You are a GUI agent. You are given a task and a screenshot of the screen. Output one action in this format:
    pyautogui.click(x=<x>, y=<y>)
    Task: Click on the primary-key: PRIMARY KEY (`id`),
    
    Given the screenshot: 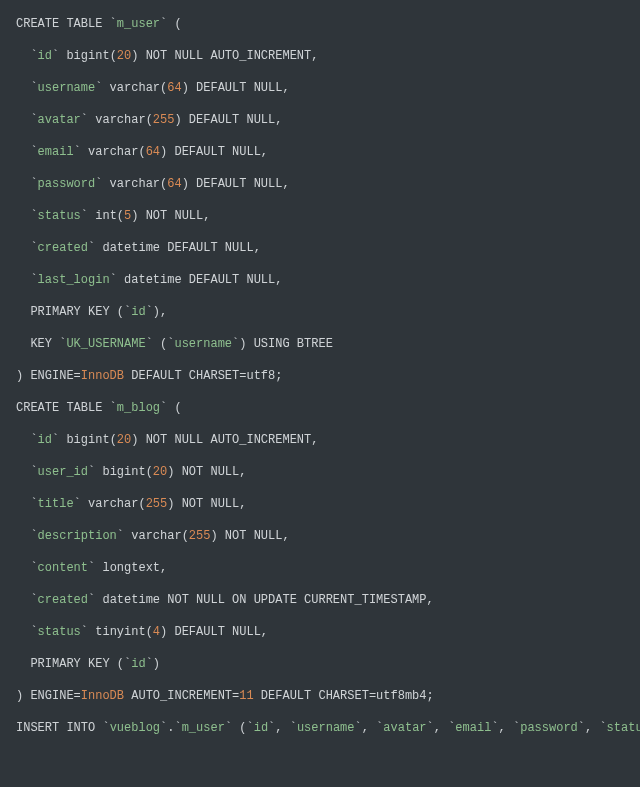 What is the action you would take?
    pyautogui.click(x=328, y=312)
    